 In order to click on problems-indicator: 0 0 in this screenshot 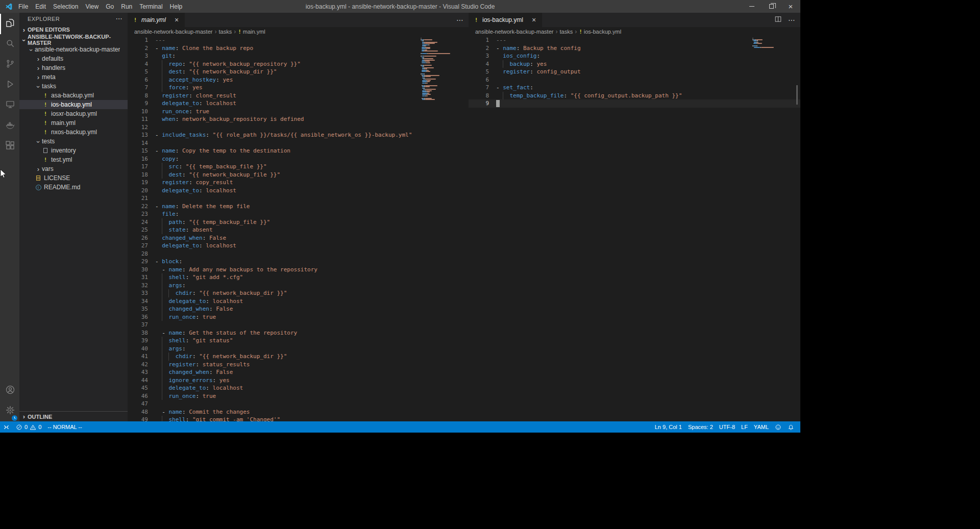, I will do `click(29, 427)`.